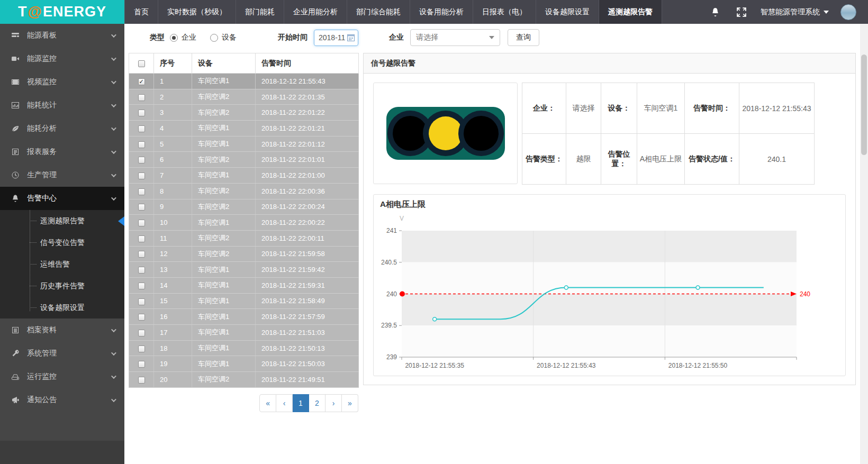 The width and height of the screenshot is (868, 464). What do you see at coordinates (332, 38) in the screenshot?
I see `start-time-value: 2018-11` at bounding box center [332, 38].